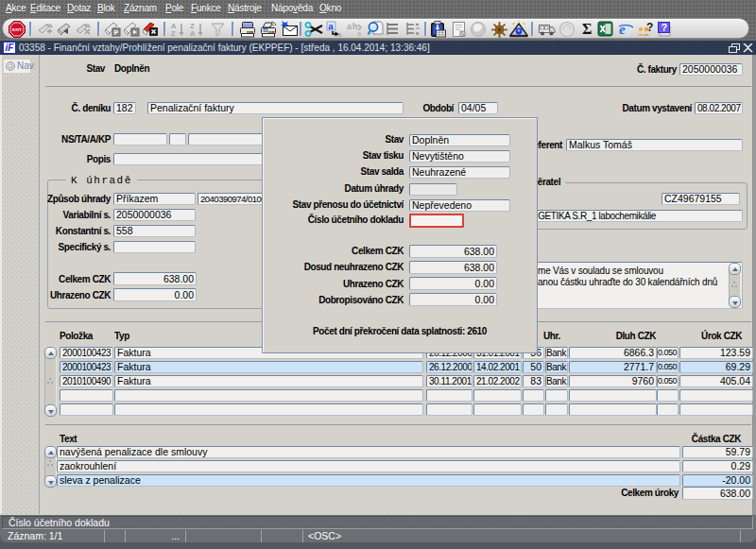  What do you see at coordinates (193, 34) in the screenshot?
I see `svg-text: A` at bounding box center [193, 34].